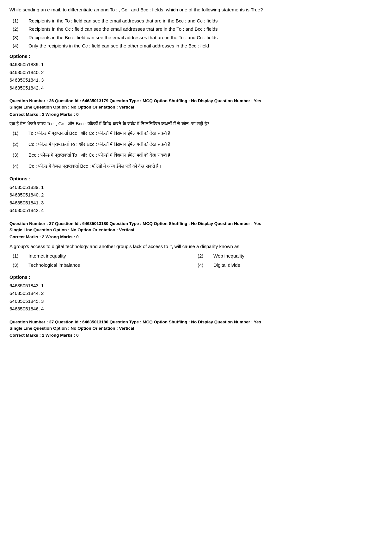  Describe the element at coordinates (21, 21) in the screenshot. I see `q35-option-1-num: (1)` at that location.